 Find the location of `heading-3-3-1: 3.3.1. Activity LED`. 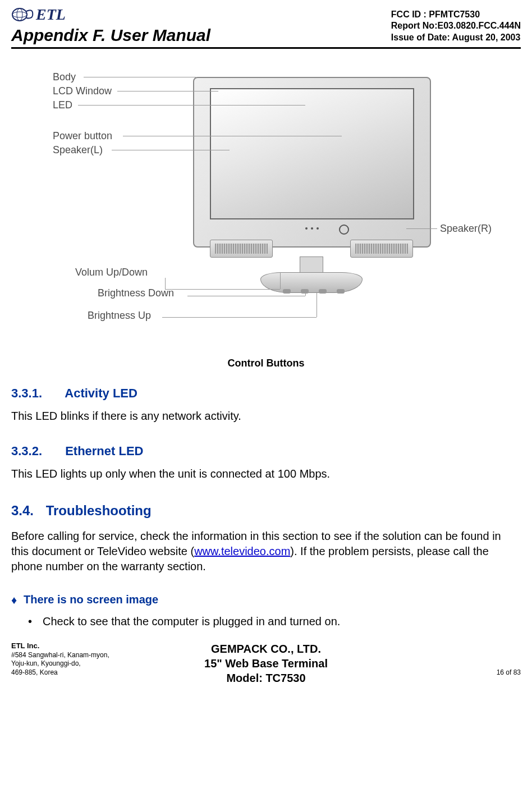

heading-3-3-1: 3.3.1. Activity LED is located at coordinates (266, 393).